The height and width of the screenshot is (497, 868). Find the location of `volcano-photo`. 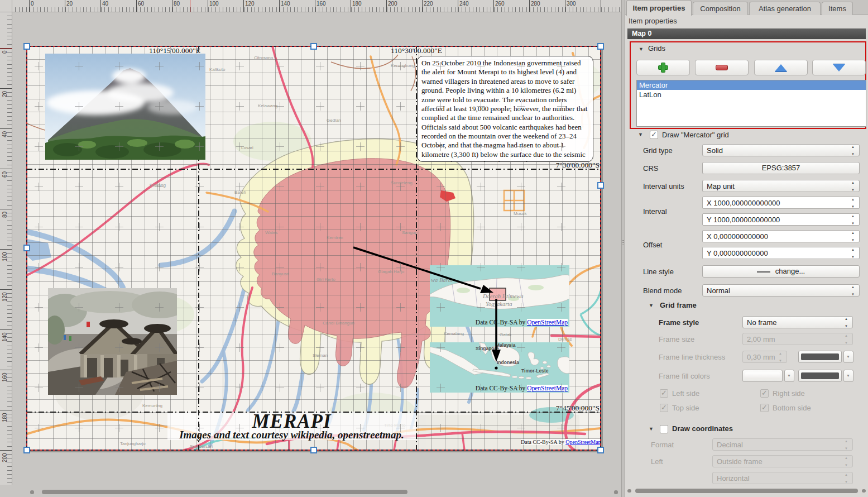

volcano-photo is located at coordinates (125, 107).